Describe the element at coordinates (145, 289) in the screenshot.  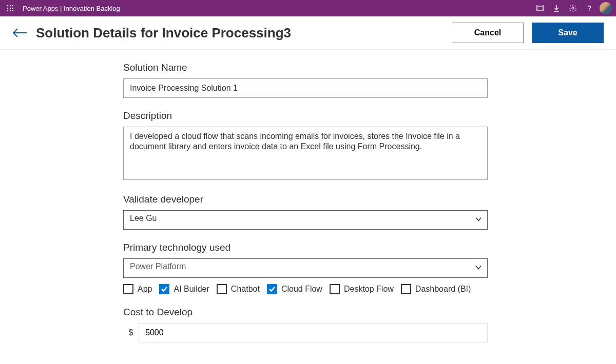
I see `checkbox-label: App` at that location.